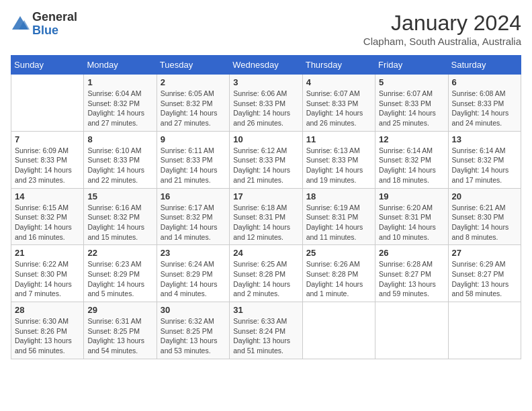 The height and width of the screenshot is (411, 532). What do you see at coordinates (266, 82) in the screenshot?
I see `day-number: 3` at bounding box center [266, 82].